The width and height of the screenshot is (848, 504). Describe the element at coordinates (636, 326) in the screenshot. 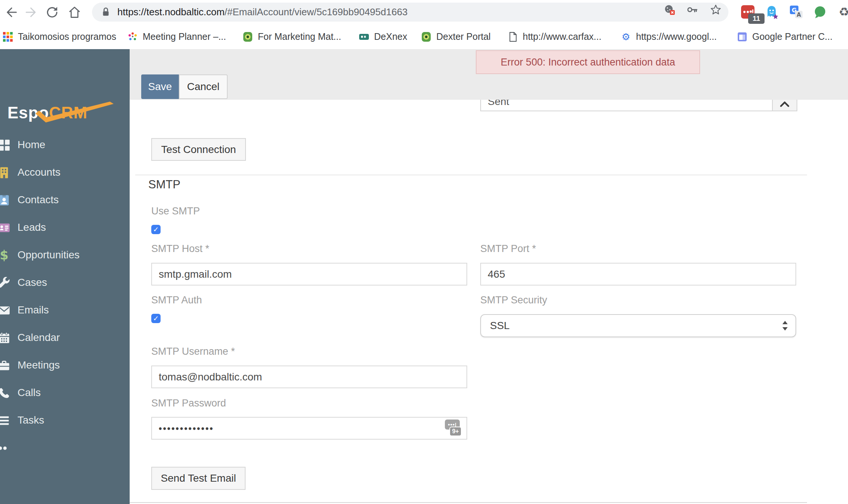

I see `smtp-security-value: SSL` at that location.